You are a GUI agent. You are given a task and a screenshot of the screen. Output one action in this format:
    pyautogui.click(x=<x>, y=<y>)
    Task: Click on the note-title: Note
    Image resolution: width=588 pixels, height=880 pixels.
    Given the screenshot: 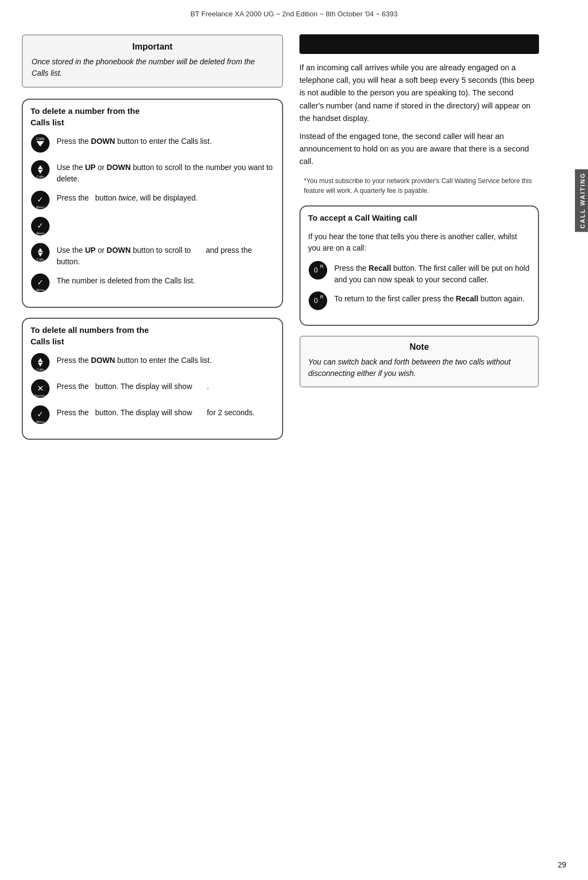 What is the action you would take?
    pyautogui.click(x=419, y=347)
    